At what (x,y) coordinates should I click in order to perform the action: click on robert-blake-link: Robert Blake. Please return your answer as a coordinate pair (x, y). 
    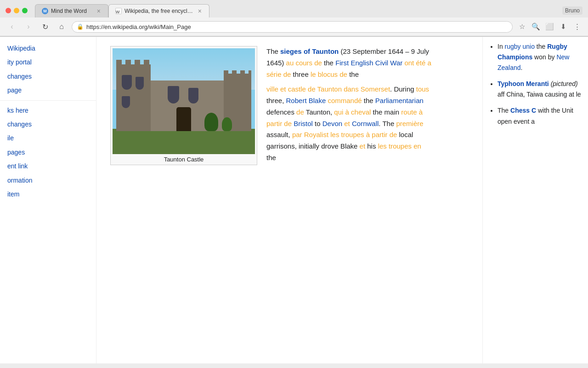
    Looking at the image, I should click on (306, 100).